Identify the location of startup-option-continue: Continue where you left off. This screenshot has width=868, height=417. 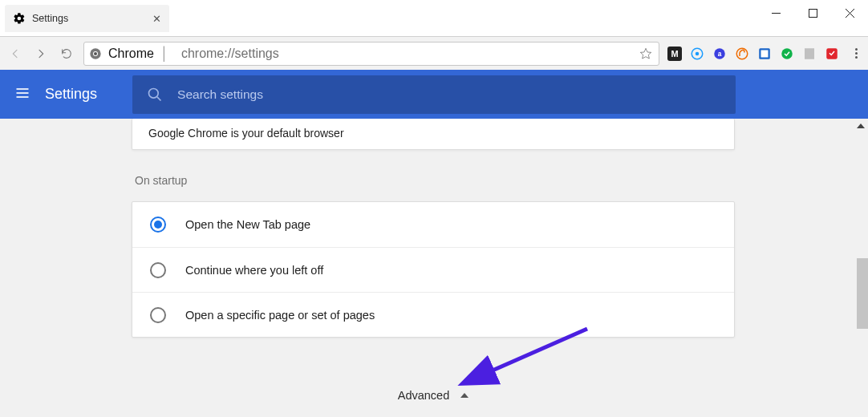
(433, 269).